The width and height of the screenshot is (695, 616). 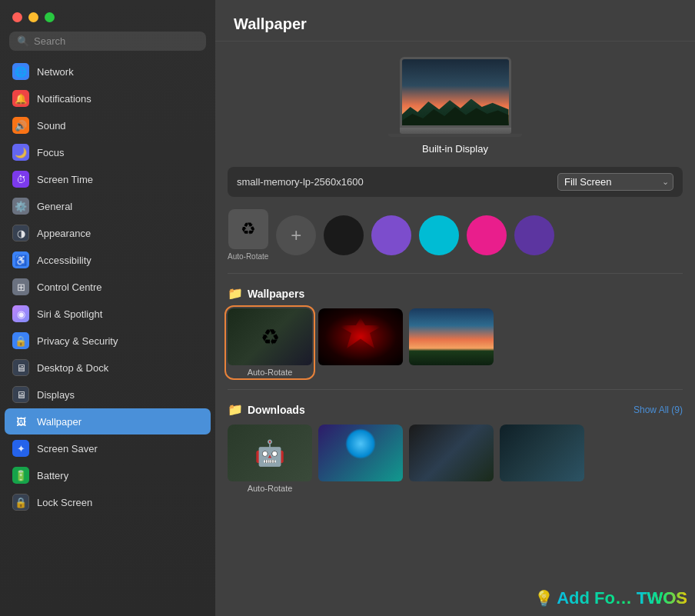 I want to click on sidebar-icon-accessibility: ♿, so click(x=21, y=260).